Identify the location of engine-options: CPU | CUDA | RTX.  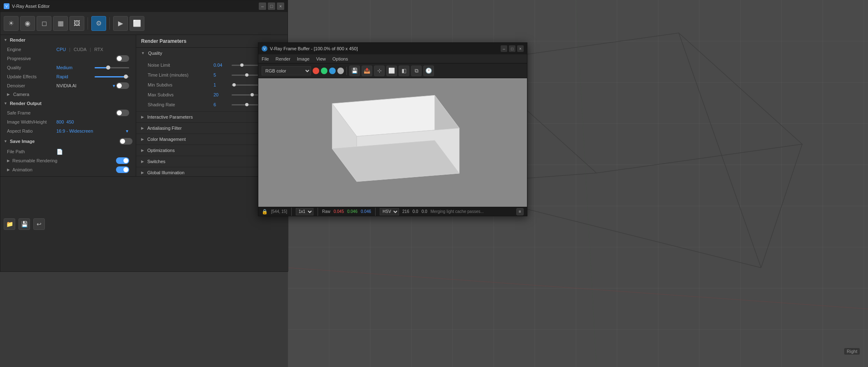
(80, 49).